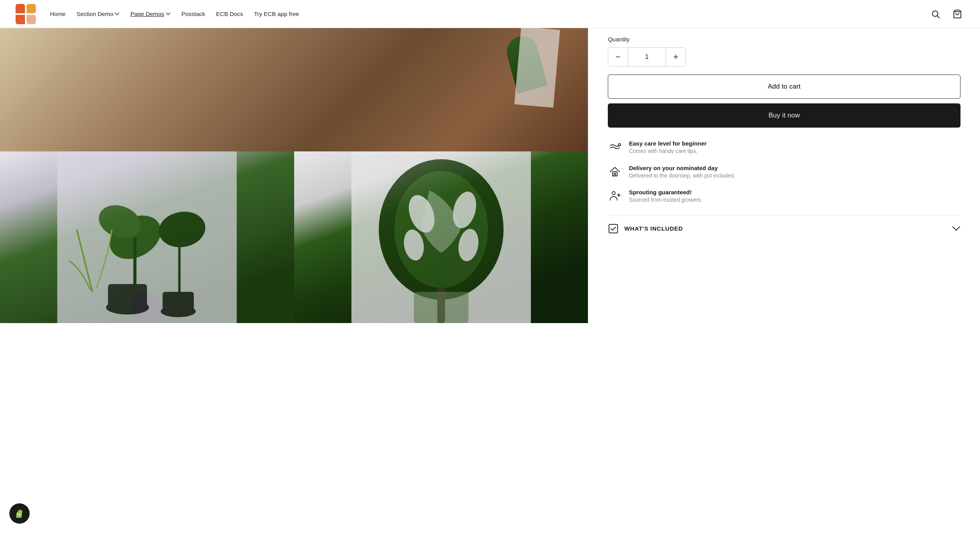 The width and height of the screenshot is (980, 533). Describe the element at coordinates (98, 14) in the screenshot. I see `nav-section-demo: Section Demo` at that location.